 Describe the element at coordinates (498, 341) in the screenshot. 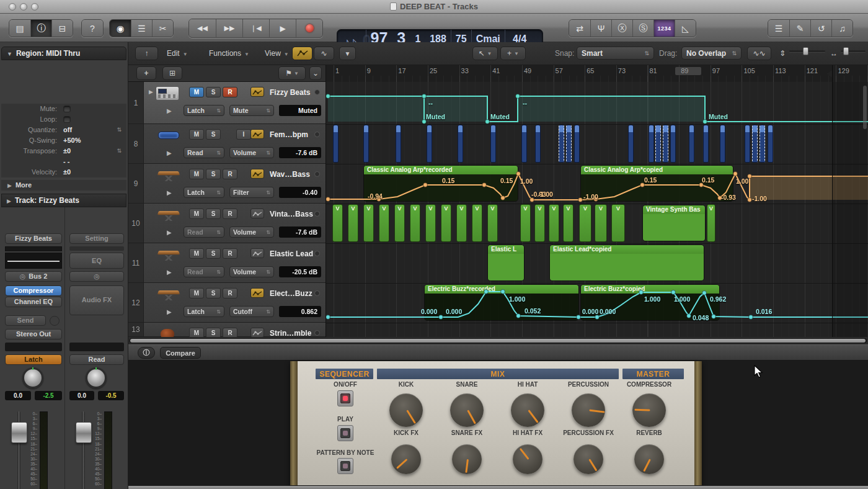

I see `horizontal-scrollbar` at that location.